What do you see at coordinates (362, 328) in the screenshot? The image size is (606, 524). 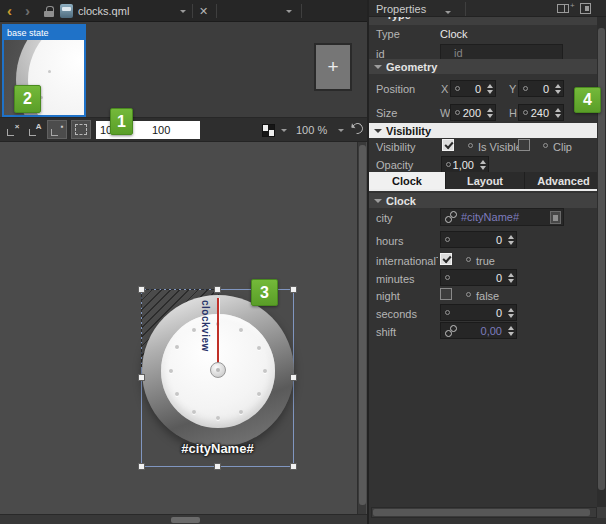 I see `canvas-vertical-scrollbar` at bounding box center [362, 328].